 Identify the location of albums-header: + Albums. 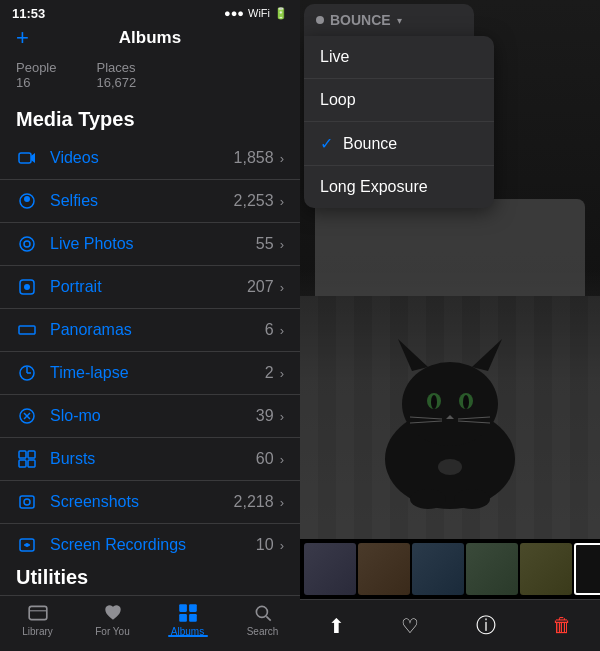
(150, 40).